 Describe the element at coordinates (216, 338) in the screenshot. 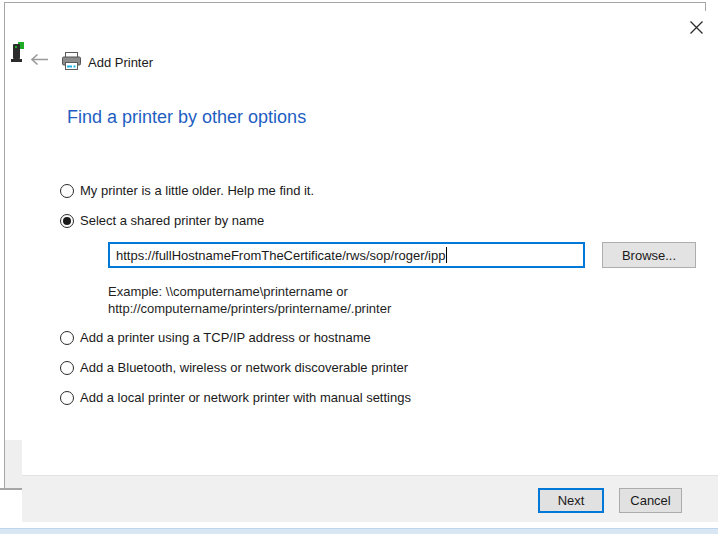

I see `radio-option-tcpip: Add a printer using a TCP/IP address or …` at that location.